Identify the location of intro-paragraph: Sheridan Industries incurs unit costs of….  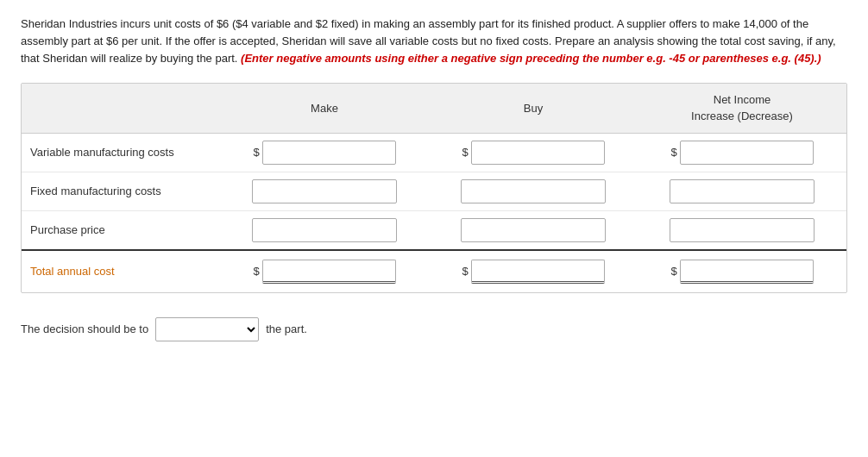
(434, 41).